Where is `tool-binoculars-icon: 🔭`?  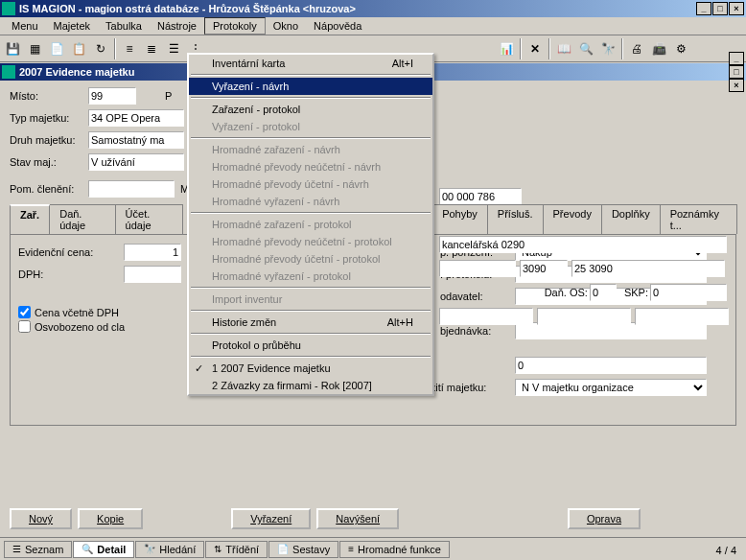 tool-binoculars-icon: 🔭 is located at coordinates (608, 49).